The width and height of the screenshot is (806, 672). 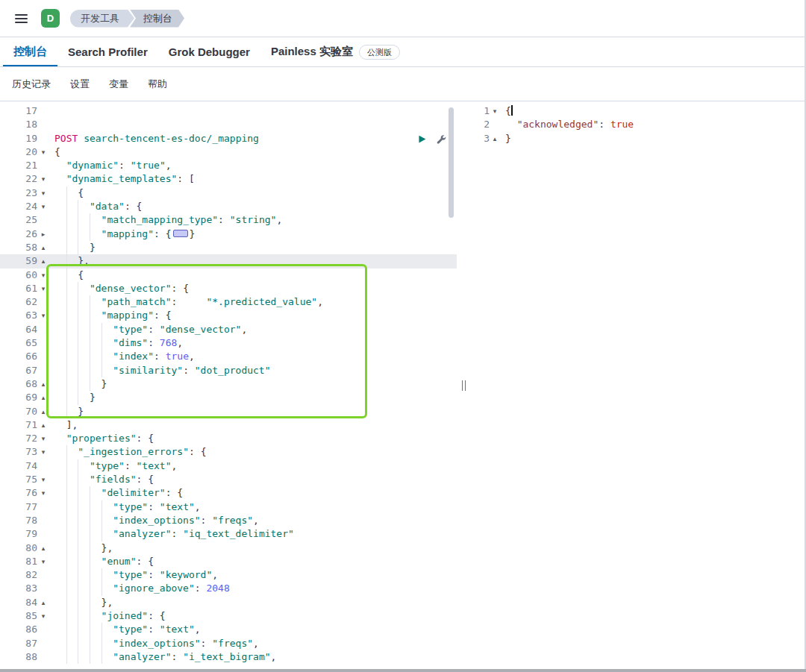 What do you see at coordinates (451, 163) in the screenshot?
I see `editor-scrollbar-thumb` at bounding box center [451, 163].